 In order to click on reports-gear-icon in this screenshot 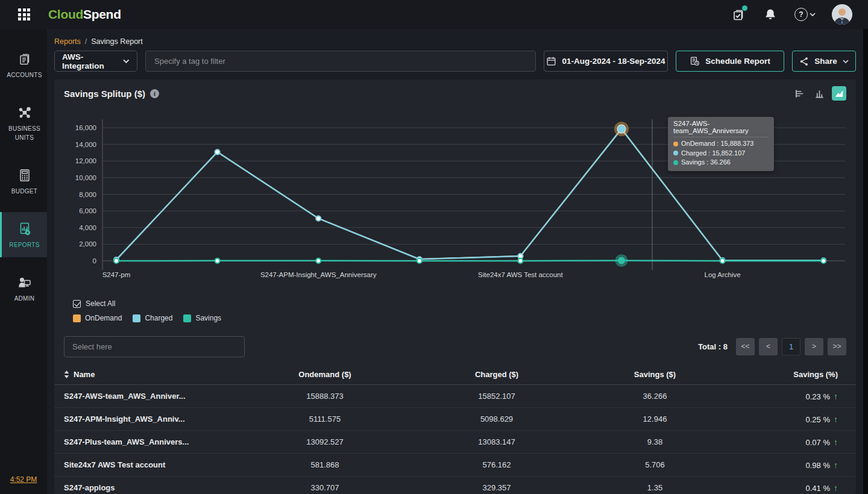, I will do `click(25, 229)`.